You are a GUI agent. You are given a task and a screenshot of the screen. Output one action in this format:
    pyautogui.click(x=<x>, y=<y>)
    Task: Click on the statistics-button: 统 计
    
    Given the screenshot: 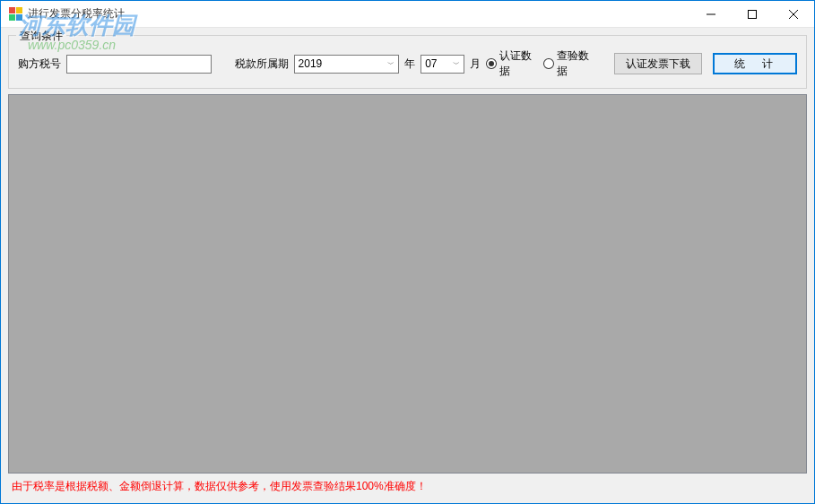 What is the action you would take?
    pyautogui.click(x=755, y=64)
    